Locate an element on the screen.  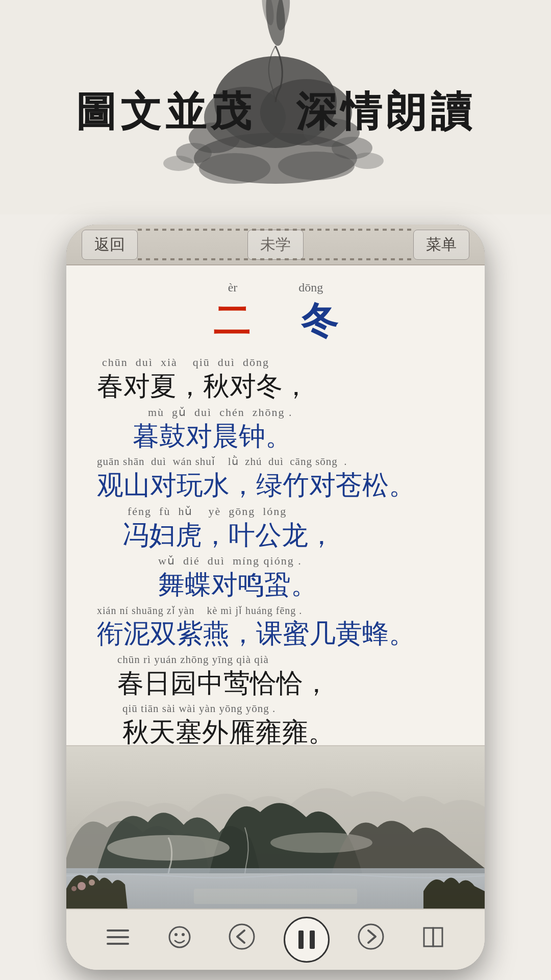
line-8: qiū tiān sài wài yàn yōng yōng . 秋天塞外雁雍雍… is located at coordinates (276, 724).